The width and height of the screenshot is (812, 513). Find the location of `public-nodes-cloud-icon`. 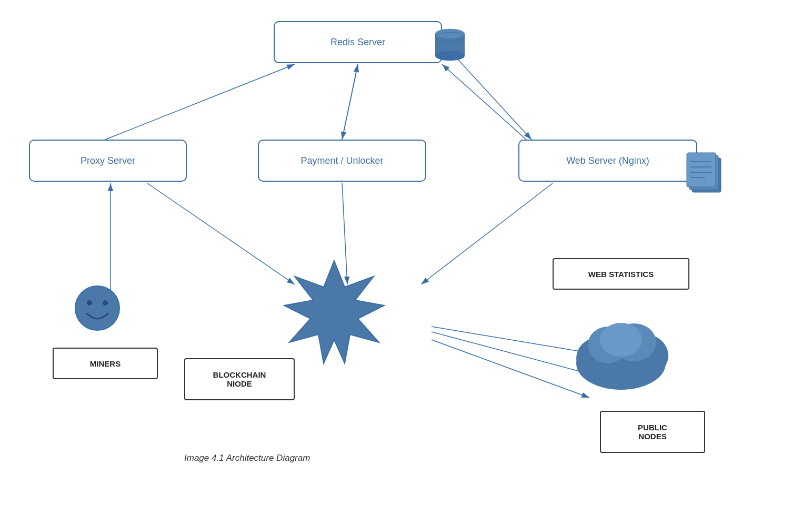

public-nodes-cloud-icon is located at coordinates (621, 353).